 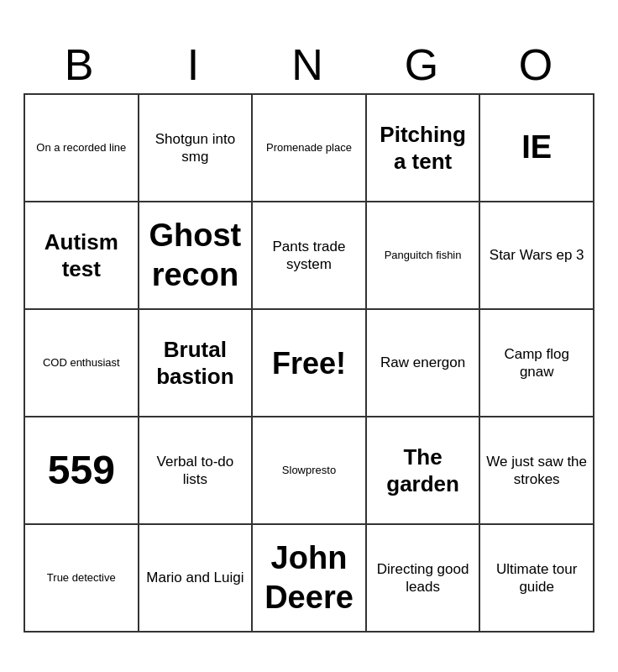 What do you see at coordinates (423, 255) in the screenshot?
I see `cell-text-8: Panguitch fishin` at bounding box center [423, 255].